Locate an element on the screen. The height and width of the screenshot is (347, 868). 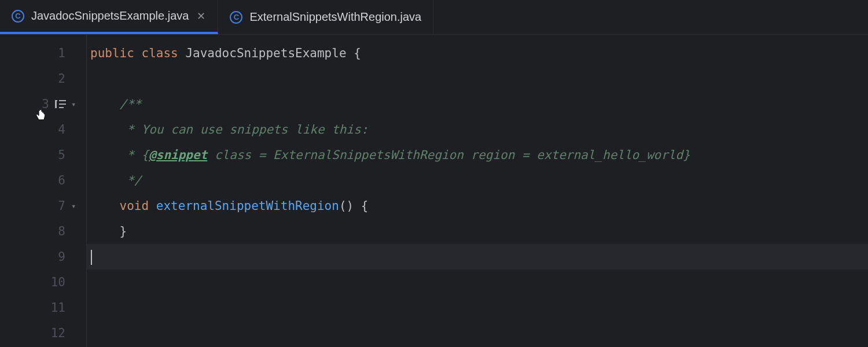
render-doc-icon is located at coordinates (60, 104).